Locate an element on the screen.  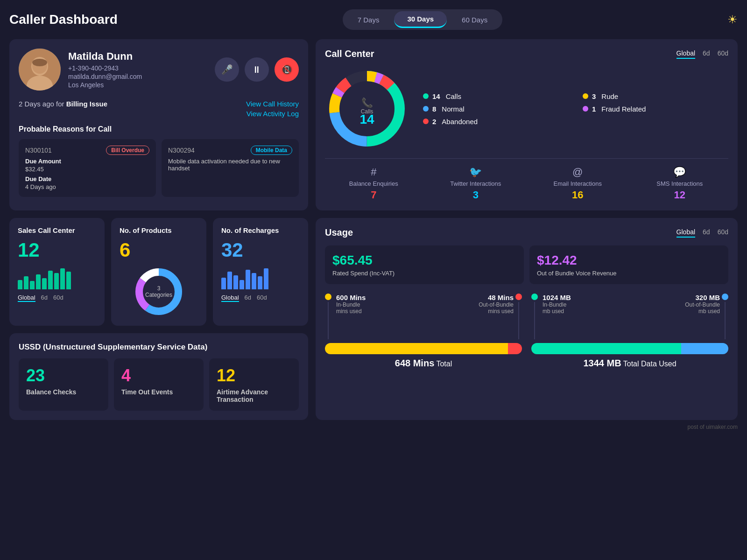
reason-card-0: N300101 Bill Overdue Due Amount $32.45 D… is located at coordinates (87, 168).